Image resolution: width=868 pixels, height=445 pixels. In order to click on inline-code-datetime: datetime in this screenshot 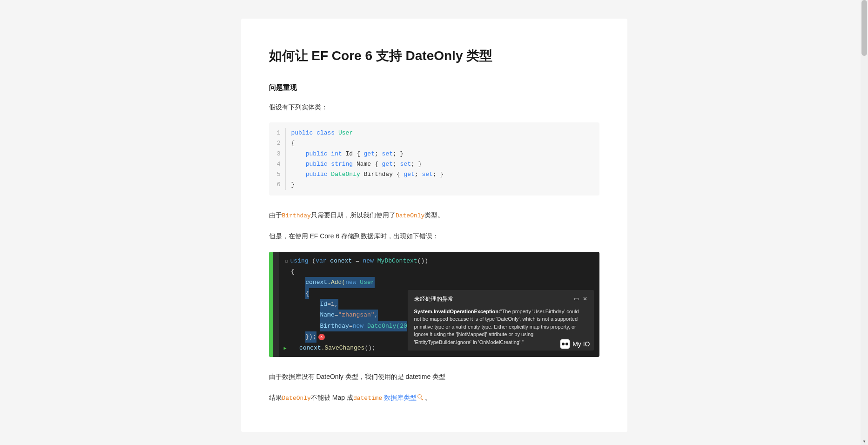, I will do `click(368, 398)`.